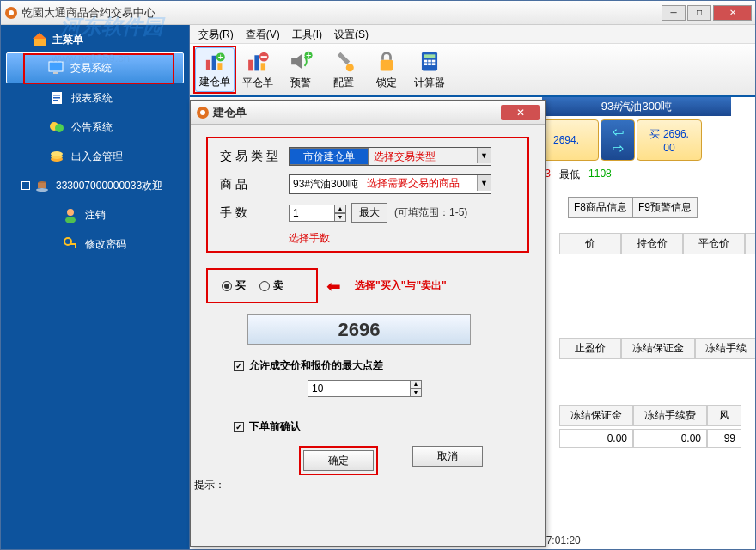 The height and width of the screenshot is (550, 756). What do you see at coordinates (94, 244) in the screenshot?
I see `sidebar-item-password: 修改密码` at bounding box center [94, 244].